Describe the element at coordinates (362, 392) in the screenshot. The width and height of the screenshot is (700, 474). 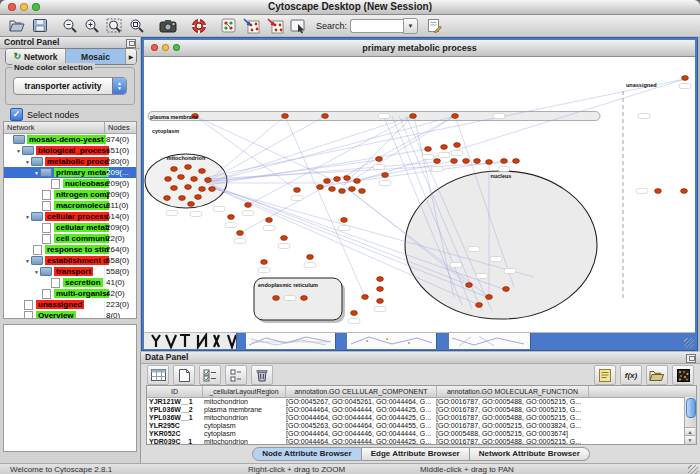
I see `column-header: annotation.GO CELLULAR_COMPONENT` at that location.